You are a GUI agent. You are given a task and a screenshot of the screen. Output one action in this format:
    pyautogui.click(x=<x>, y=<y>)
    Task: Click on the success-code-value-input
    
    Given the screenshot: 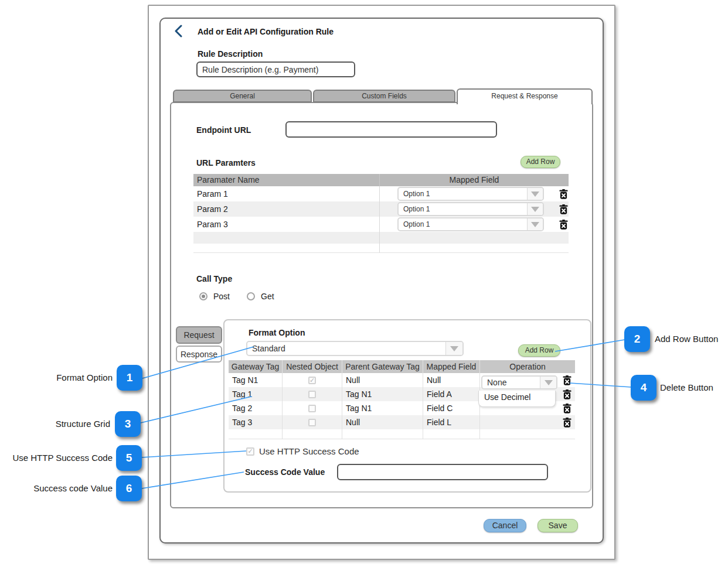 What is the action you would take?
    pyautogui.click(x=443, y=472)
    